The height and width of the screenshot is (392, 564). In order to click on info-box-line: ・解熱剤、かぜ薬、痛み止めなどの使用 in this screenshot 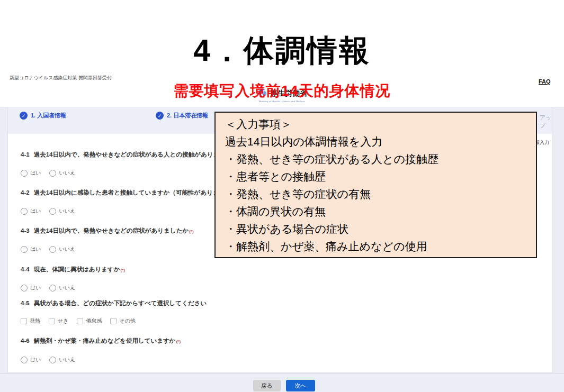, I will do `click(378, 247)`.